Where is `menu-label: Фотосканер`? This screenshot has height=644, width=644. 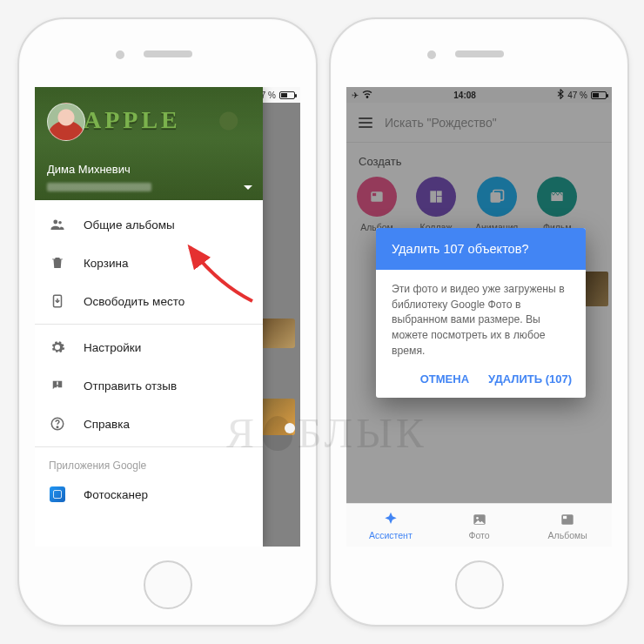
menu-label: Фотосканер is located at coordinates (116, 494).